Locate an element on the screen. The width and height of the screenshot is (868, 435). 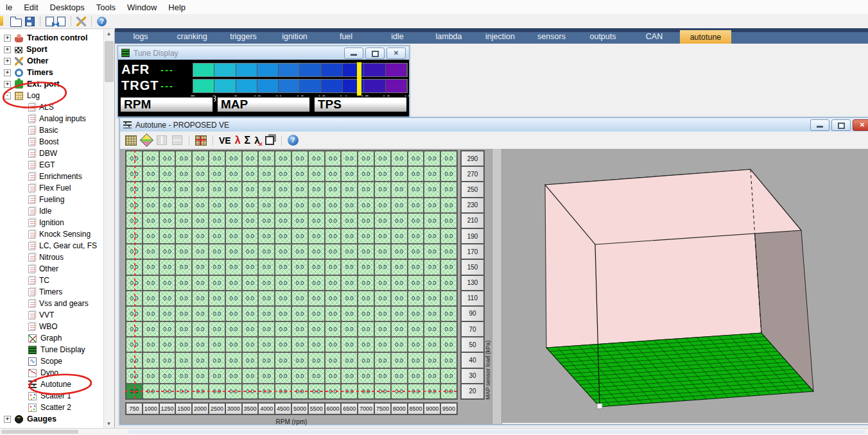
menu-item-le: le is located at coordinates (9, 8).